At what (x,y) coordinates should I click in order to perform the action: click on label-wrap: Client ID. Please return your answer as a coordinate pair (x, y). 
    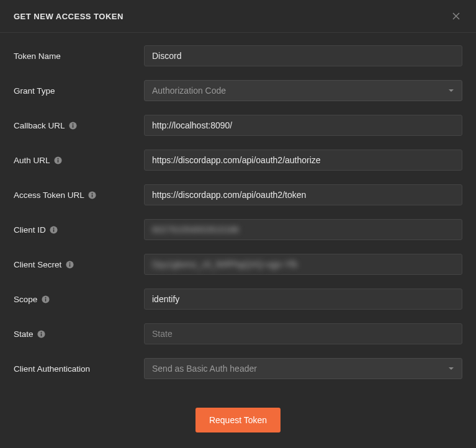
    Looking at the image, I should click on (79, 230).